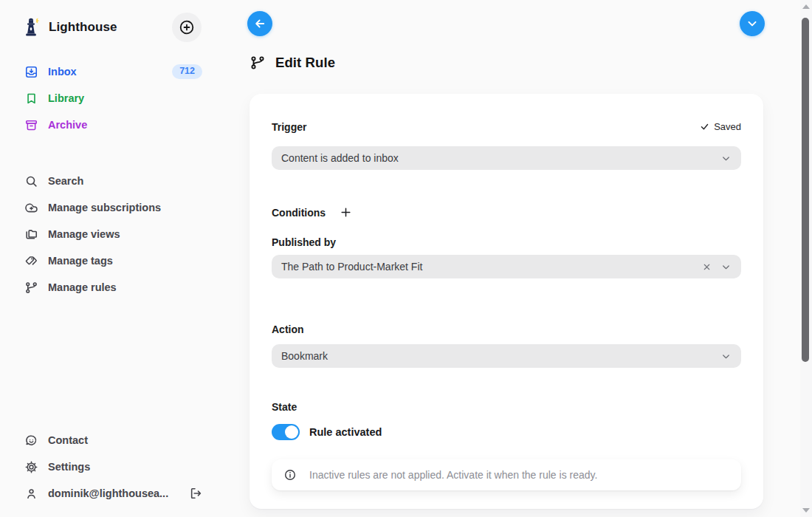 The width and height of the screenshot is (812, 517). Describe the element at coordinates (31, 467) in the screenshot. I see `gear-icon` at that location.